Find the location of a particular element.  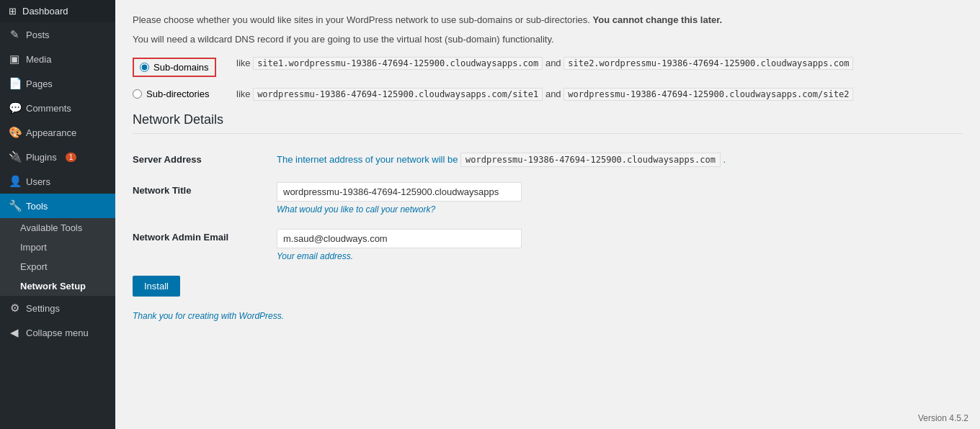

sidebar-item-label: Collapse menu is located at coordinates (58, 333).